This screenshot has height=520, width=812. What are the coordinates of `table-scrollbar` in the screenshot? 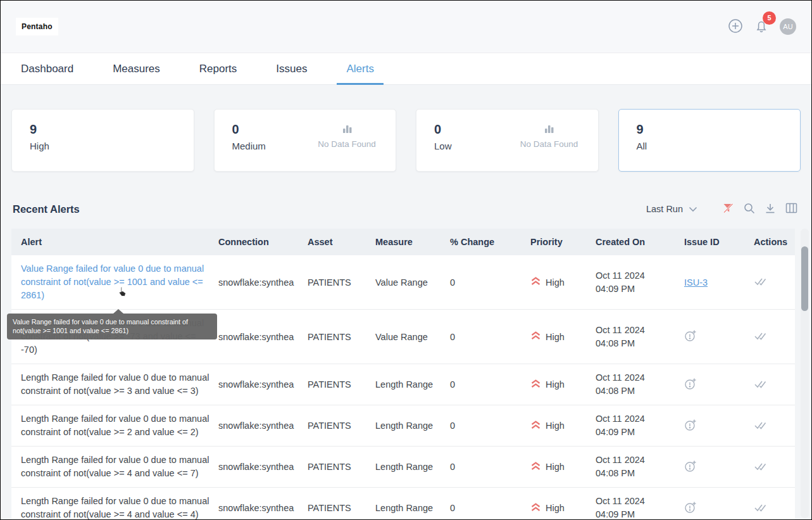 It's located at (805, 374).